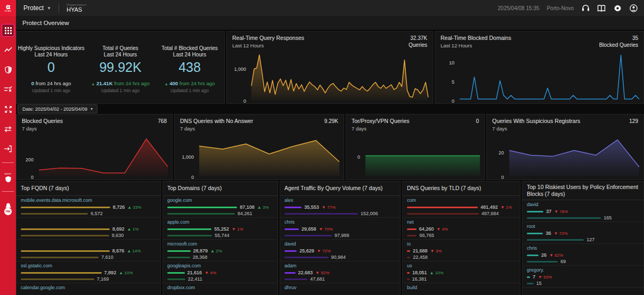  What do you see at coordinates (415, 147) in the screenshot?
I see `tor-proxy-vpn-7d-panel: Tor/Proxy/VPN Queries7 days 0 0` at bounding box center [415, 147].